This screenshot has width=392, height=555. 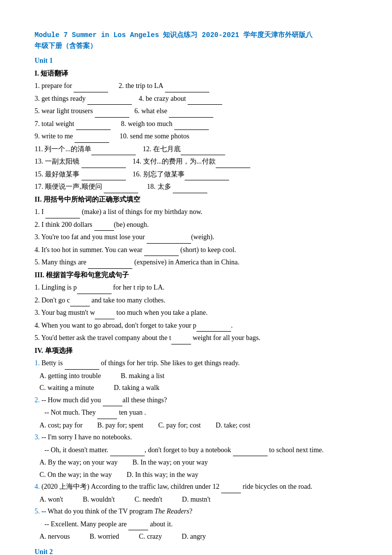 What do you see at coordinates (196, 149) in the screenshot?
I see `phrase-row-6: 11. 列一个...的清单 12. 在七月底` at bounding box center [196, 149].